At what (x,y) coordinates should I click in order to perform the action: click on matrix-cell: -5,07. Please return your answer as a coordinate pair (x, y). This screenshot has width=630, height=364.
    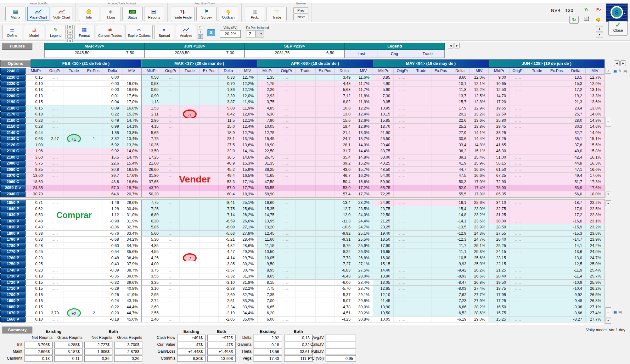
    Looking at the image, I should click on (344, 301).